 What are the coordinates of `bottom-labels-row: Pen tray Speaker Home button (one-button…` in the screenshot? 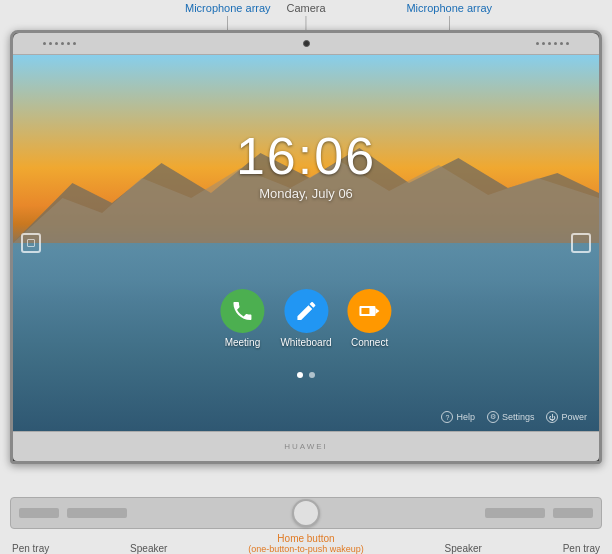 It's located at (306, 542).